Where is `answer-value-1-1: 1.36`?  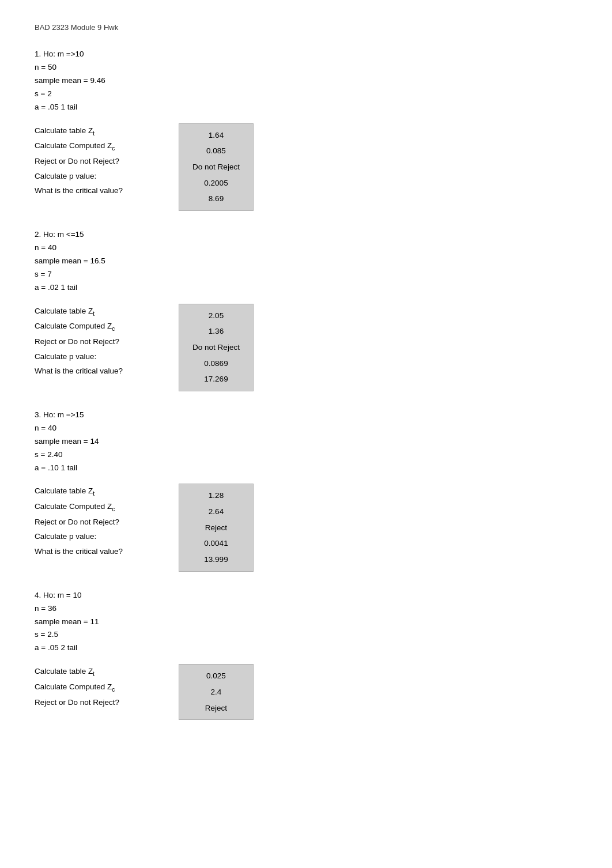 answer-value-1-1: 1.36 is located at coordinates (216, 331).